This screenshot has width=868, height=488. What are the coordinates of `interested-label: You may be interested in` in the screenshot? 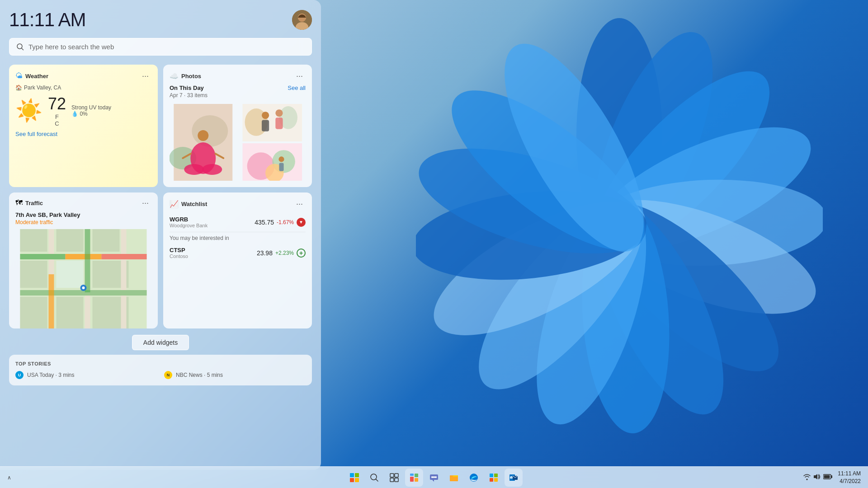 It's located at (238, 238).